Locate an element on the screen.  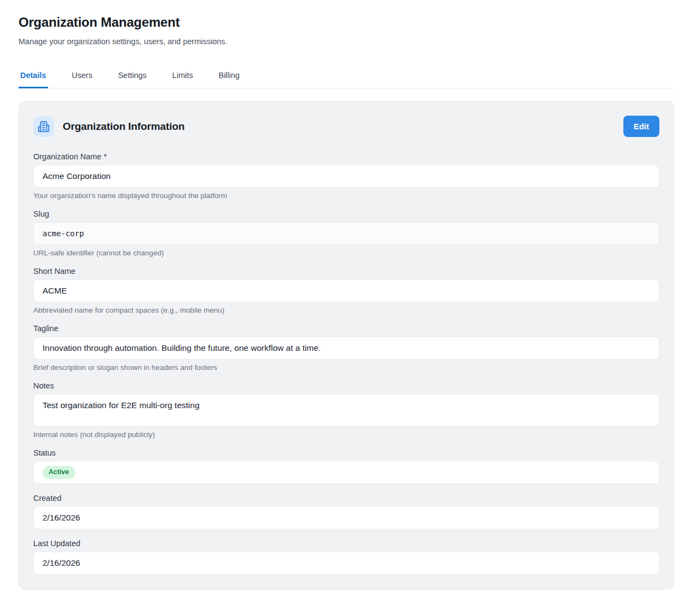
tab-billing: Billing is located at coordinates (229, 80).